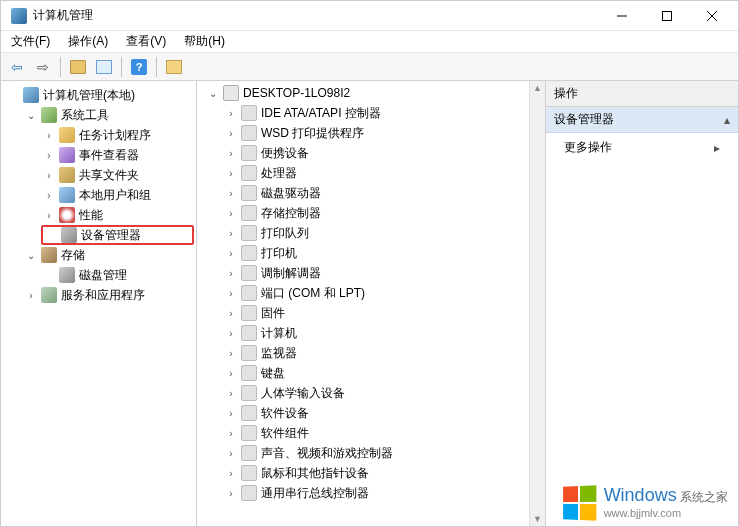 The width and height of the screenshot is (739, 527). Describe the element at coordinates (85, 116) in the screenshot. I see `tree-label: 系统工具` at that location.